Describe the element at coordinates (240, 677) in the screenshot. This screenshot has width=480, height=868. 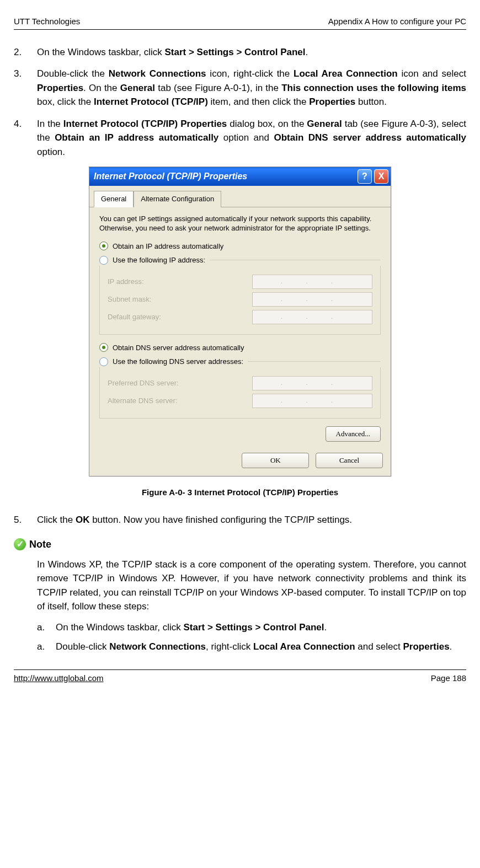
I see `page-footer: http://www.uttglobal.com Page 188` at that location.